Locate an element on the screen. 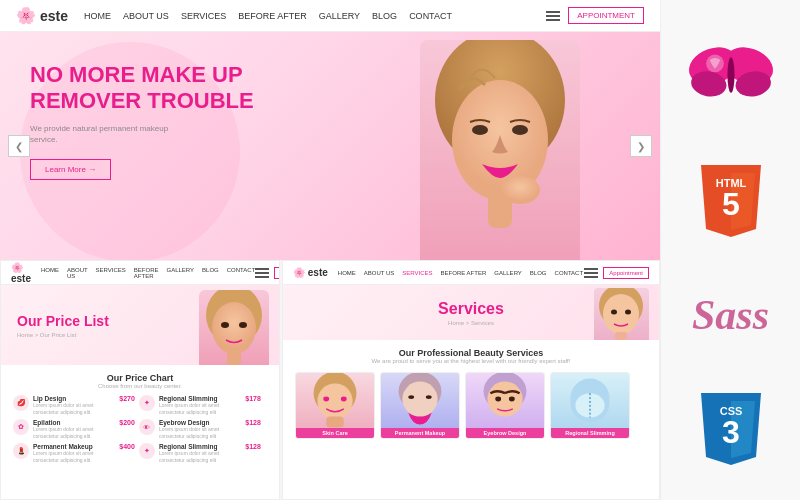  services-cards: Skin Care Permanent Makeu is located at coordinates (471, 406).